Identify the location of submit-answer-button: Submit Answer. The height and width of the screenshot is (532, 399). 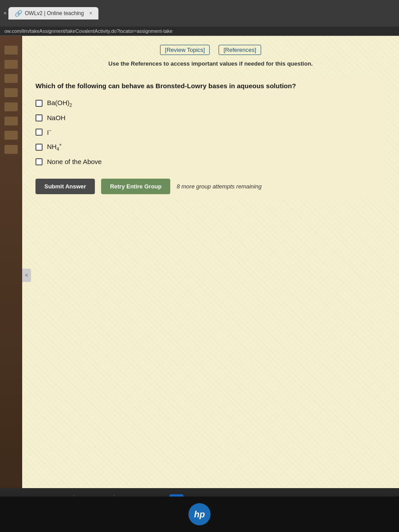
(65, 186).